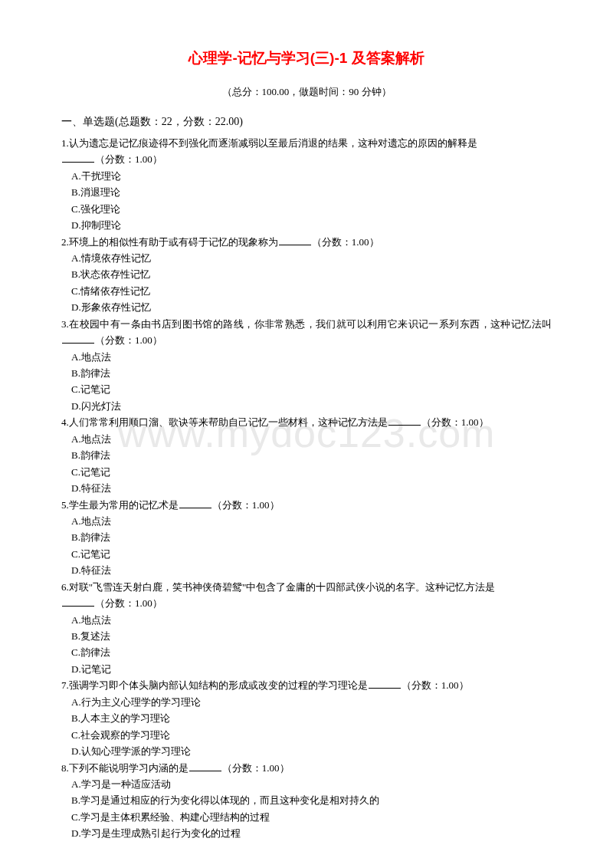 Image resolution: width=613 pixels, height=868 pixels. Describe the element at coordinates (173, 242) in the screenshot. I see `question-text: 环境上的相似性有助于或有碍于记忆的现象称为` at that location.